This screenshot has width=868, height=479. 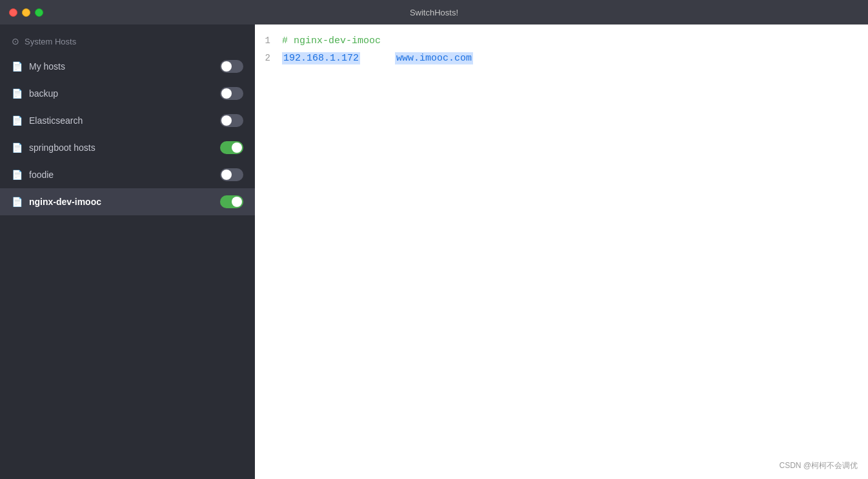 I want to click on sidebar-item-springboot-hosts: 📄 springboot hosts, so click(x=128, y=148).